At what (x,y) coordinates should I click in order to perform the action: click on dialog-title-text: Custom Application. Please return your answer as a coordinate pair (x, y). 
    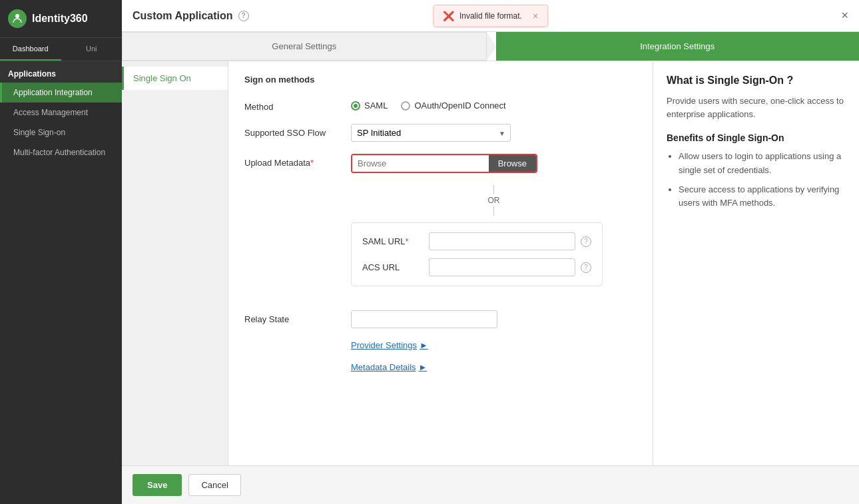
    Looking at the image, I should click on (182, 16).